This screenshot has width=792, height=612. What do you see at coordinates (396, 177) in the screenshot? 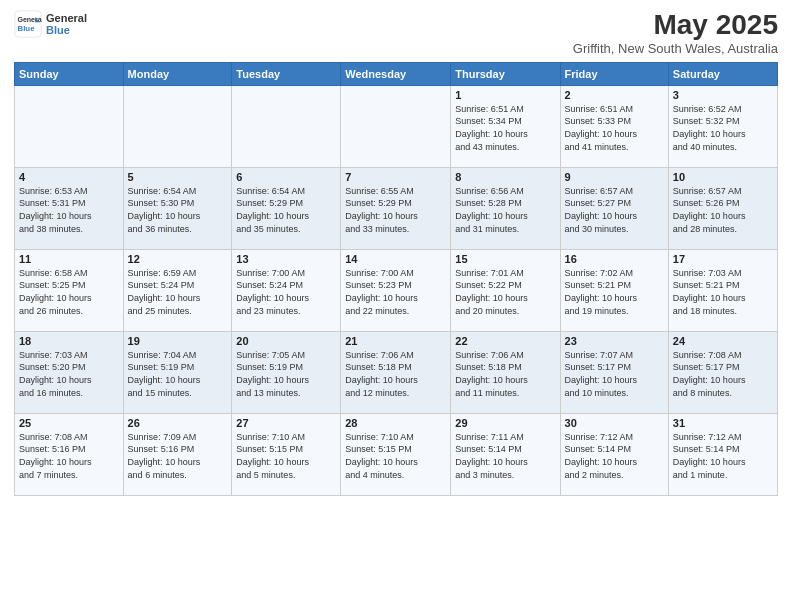
I see `day-number: 7` at bounding box center [396, 177].